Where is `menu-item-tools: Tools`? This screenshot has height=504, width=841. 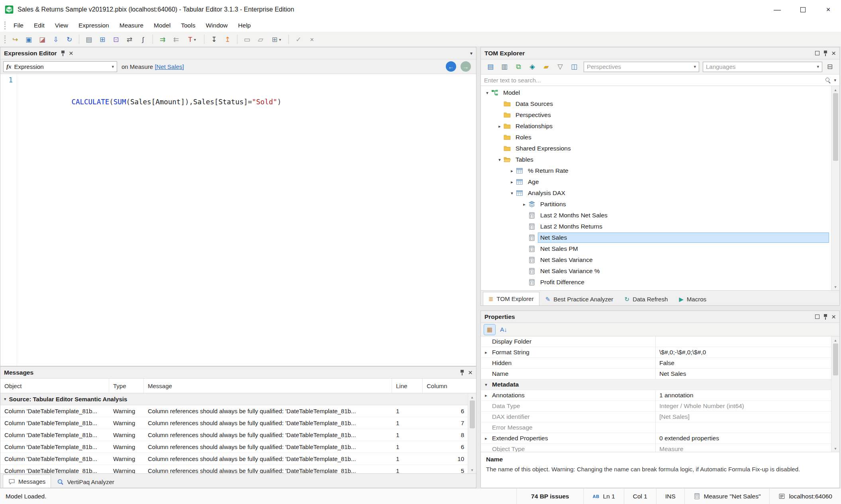 menu-item-tools: Tools is located at coordinates (188, 25).